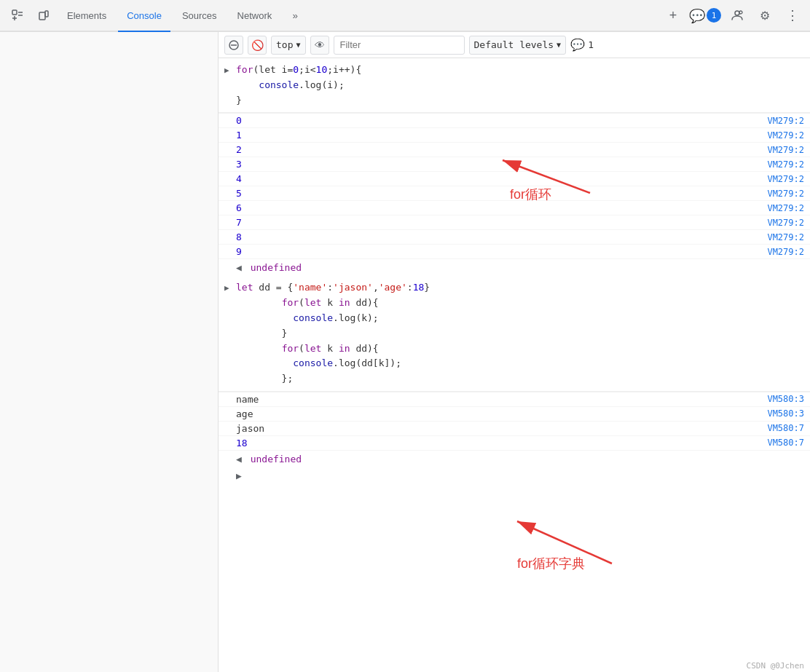 The image size is (810, 672). Describe the element at coordinates (591, 45) in the screenshot. I see `msg-count-value: 1` at that location.